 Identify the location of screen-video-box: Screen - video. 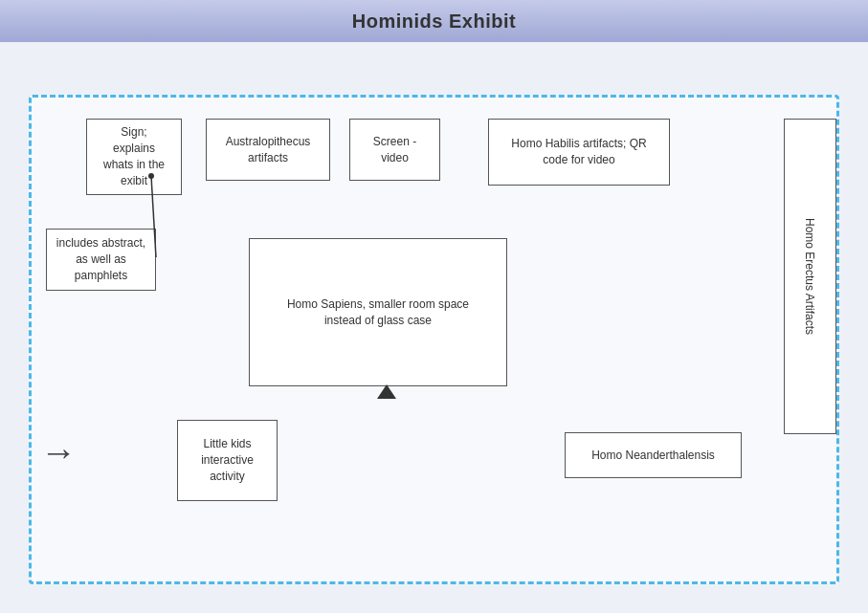
(394, 149).